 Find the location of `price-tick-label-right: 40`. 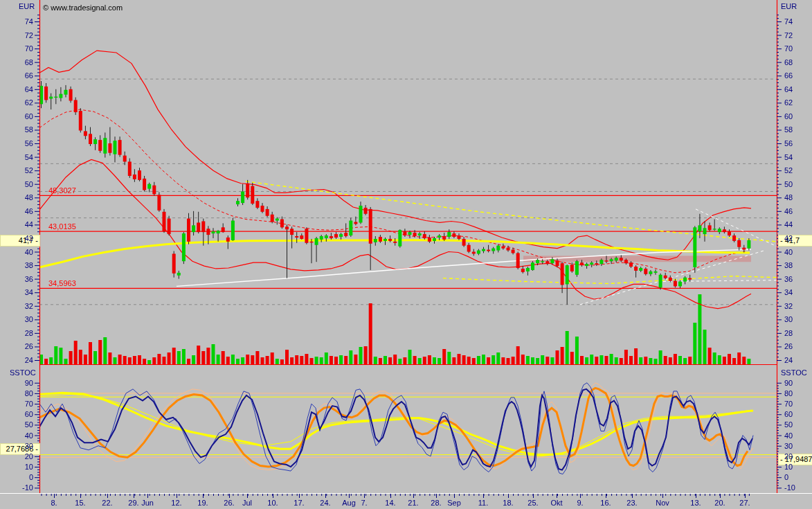

price-tick-label-right: 40 is located at coordinates (788, 252).